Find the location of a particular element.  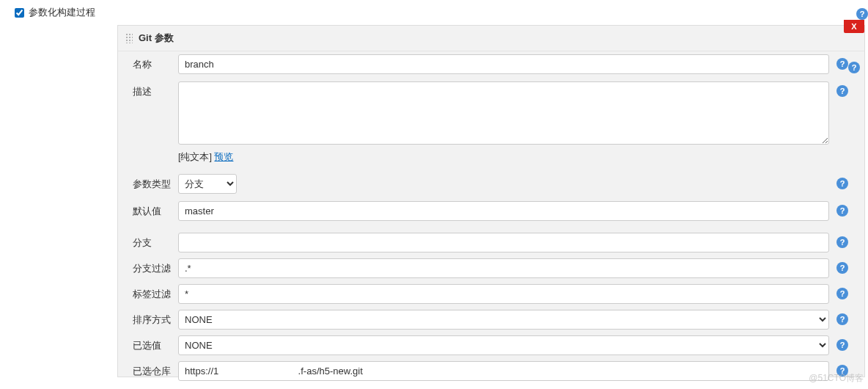

row-branch: 分支 ? is located at coordinates (490, 242).